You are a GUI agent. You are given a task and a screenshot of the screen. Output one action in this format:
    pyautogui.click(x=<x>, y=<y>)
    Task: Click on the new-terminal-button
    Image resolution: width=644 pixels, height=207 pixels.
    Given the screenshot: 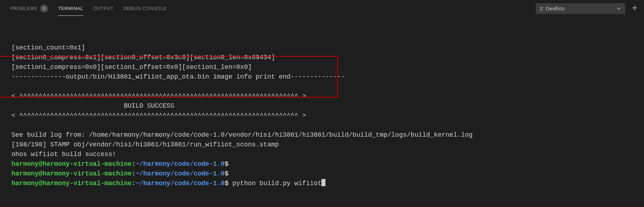 What is the action you would take?
    pyautogui.click(x=635, y=9)
    